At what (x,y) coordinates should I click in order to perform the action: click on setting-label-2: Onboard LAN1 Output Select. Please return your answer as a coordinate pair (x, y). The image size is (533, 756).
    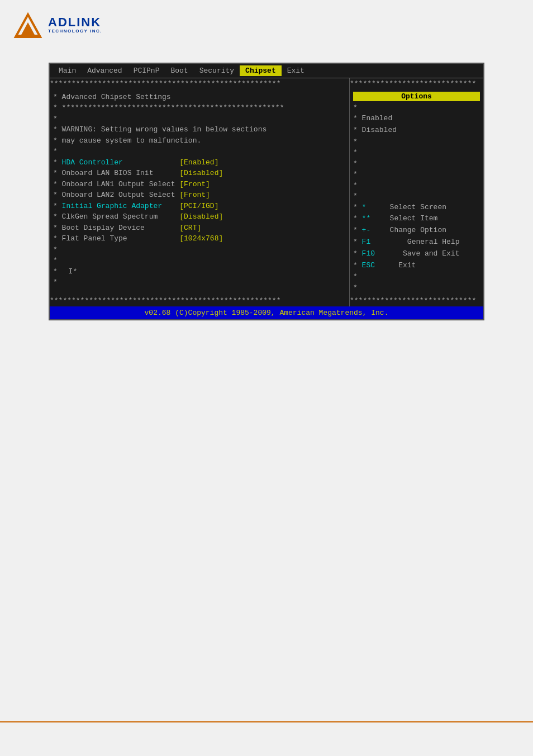
    Looking at the image, I should click on (121, 185).